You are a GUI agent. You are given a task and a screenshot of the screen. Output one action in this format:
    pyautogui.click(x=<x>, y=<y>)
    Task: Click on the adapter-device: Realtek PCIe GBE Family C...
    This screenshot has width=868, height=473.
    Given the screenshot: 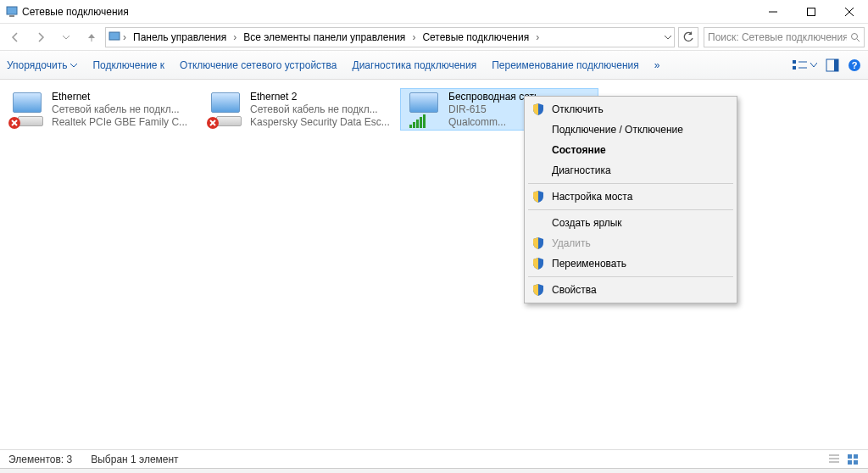 What is the action you would take?
    pyautogui.click(x=125, y=122)
    